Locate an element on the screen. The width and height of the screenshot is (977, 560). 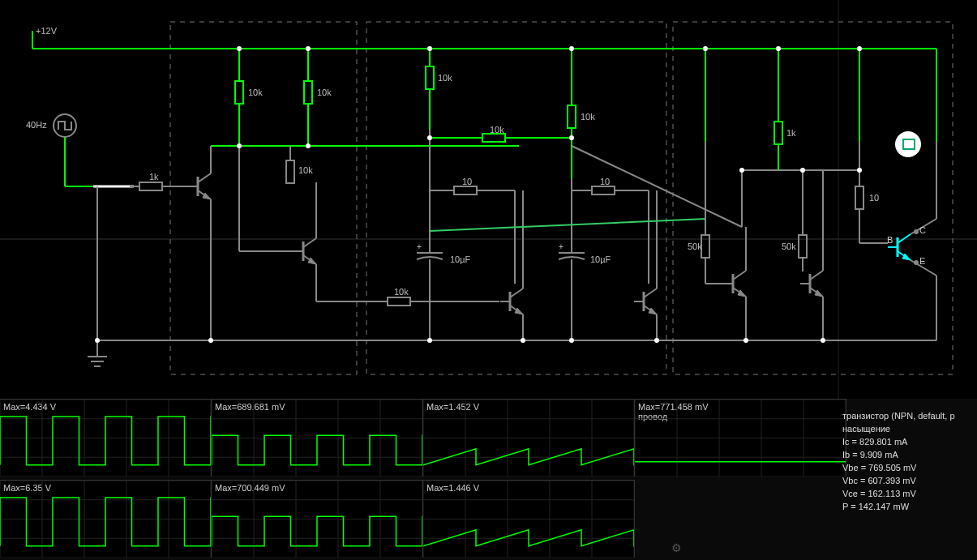
scope-5: Max=700.449 mV is located at coordinates (318, 519).